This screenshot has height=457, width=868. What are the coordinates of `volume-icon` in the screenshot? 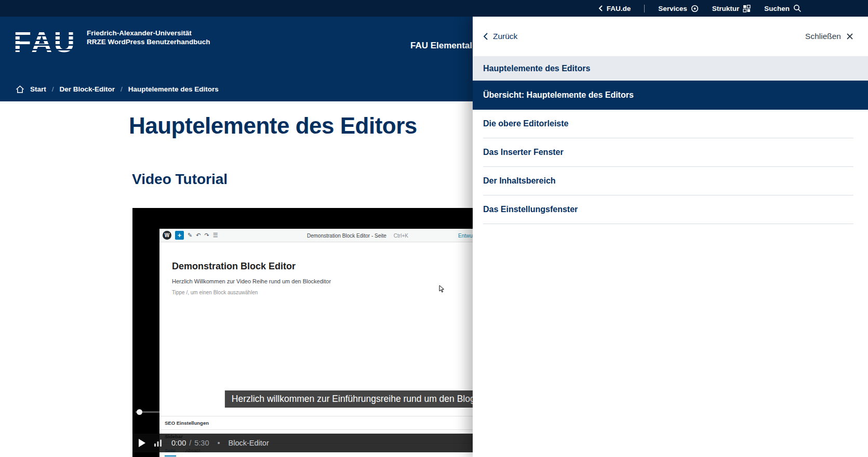 It's located at (158, 443).